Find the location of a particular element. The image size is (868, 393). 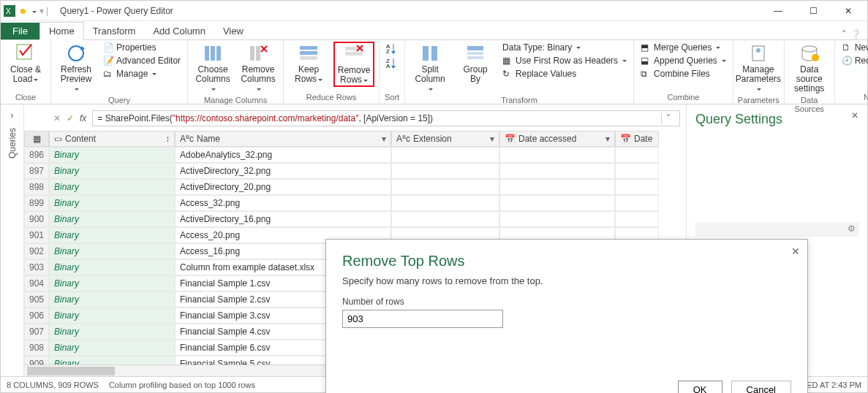

close-and-load-button: Close & Load is located at coordinates (26, 64).